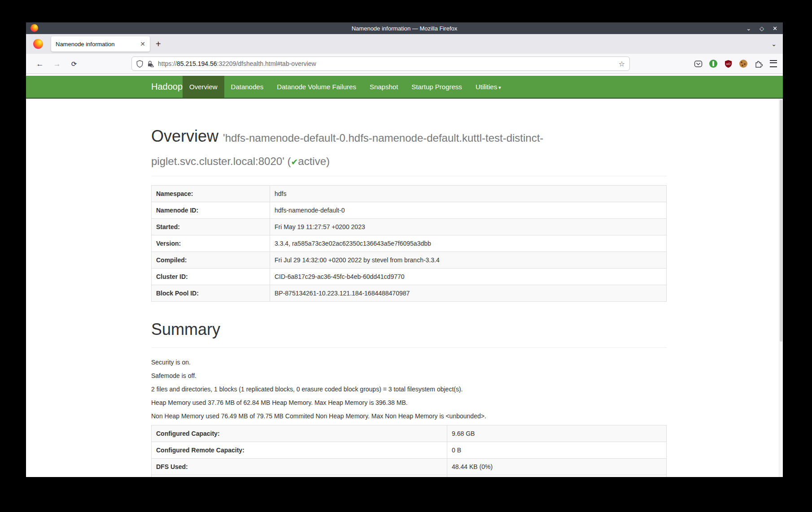  What do you see at coordinates (167, 87) in the screenshot?
I see `navbar-brand-hadoop: Hadoop` at bounding box center [167, 87].